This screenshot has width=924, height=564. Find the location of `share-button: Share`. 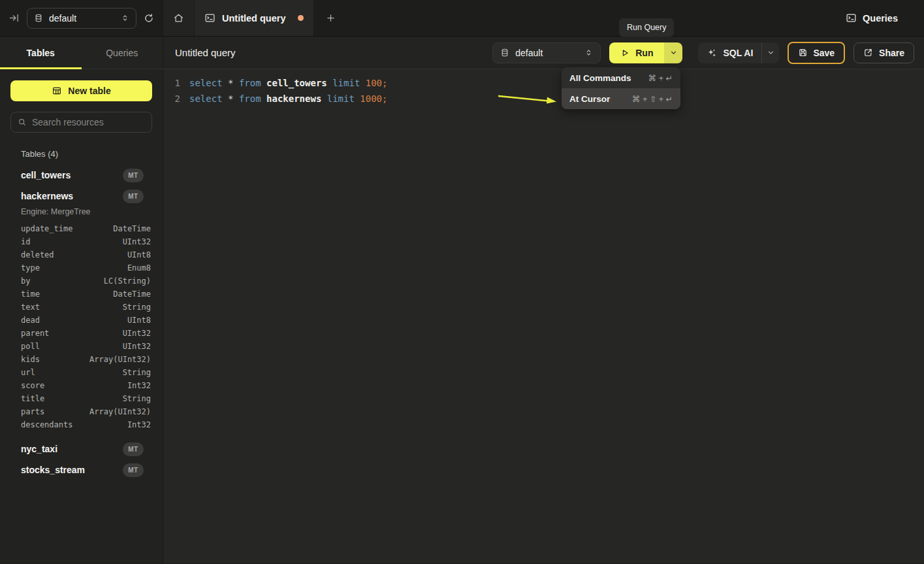

share-button: Share is located at coordinates (884, 53).